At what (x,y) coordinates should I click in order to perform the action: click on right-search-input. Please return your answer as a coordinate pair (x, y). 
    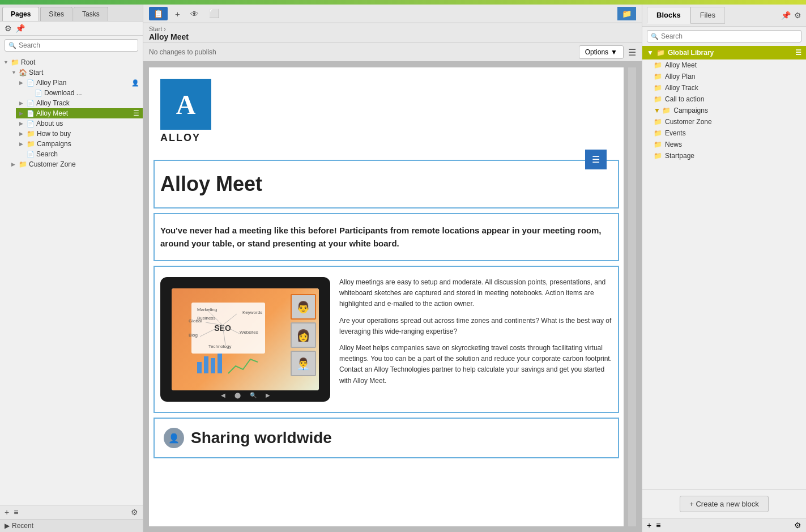
    Looking at the image, I should click on (730, 36).